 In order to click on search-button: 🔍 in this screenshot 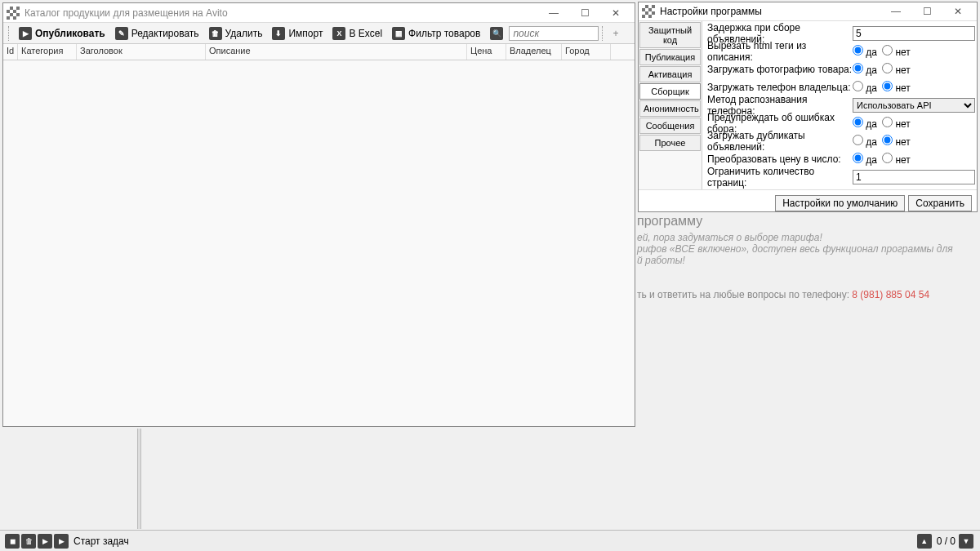, I will do `click(497, 33)`.